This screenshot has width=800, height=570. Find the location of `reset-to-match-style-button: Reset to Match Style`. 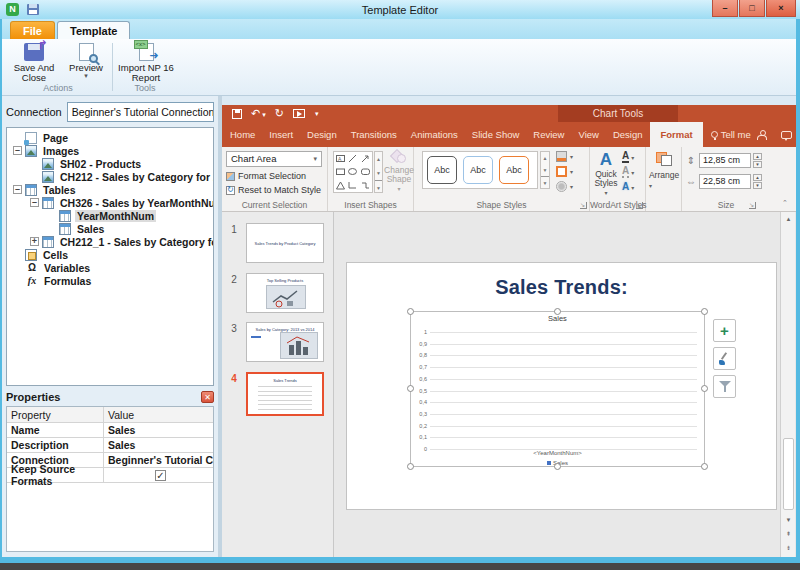

reset-to-match-style-button: Reset to Match Style is located at coordinates (274, 190).